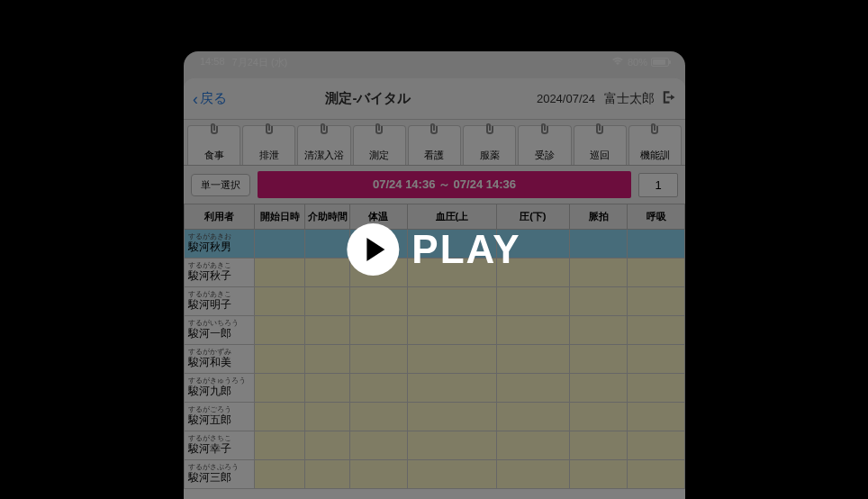  Describe the element at coordinates (466, 250) in the screenshot. I see `play-label: PLAY` at that location.